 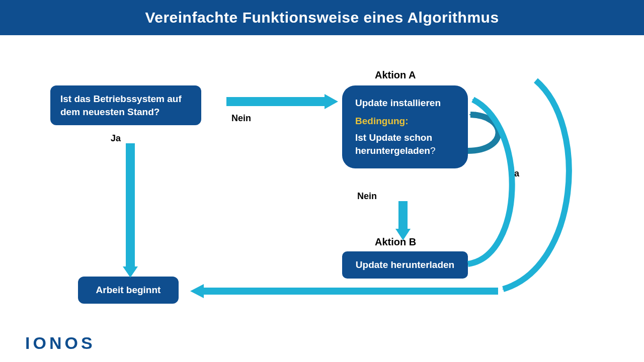 What do you see at coordinates (322, 18) in the screenshot?
I see `page-title: Vereinfachte Funktionsweise eines Algori…` at bounding box center [322, 18].